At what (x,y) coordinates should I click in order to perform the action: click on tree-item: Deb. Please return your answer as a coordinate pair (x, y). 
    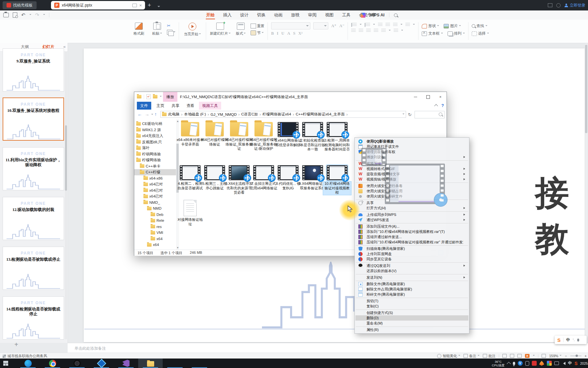
    Looking at the image, I should click on (155, 215).